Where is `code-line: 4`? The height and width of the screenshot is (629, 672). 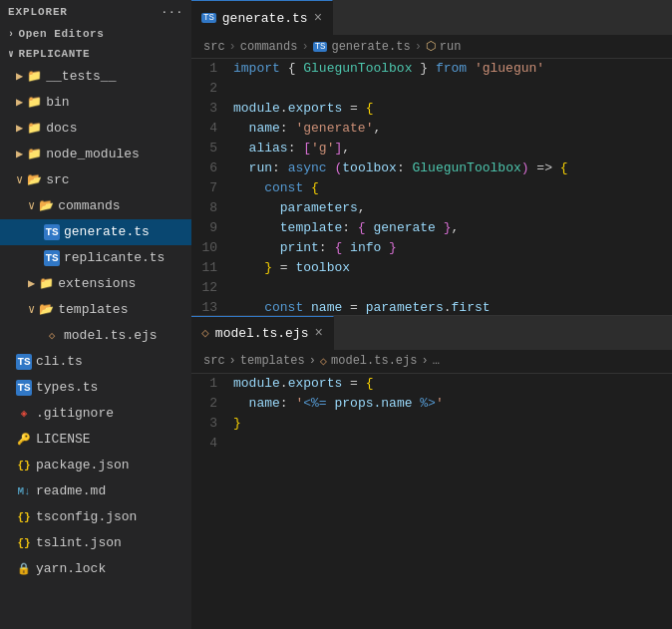 code-line: 4 is located at coordinates (432, 444).